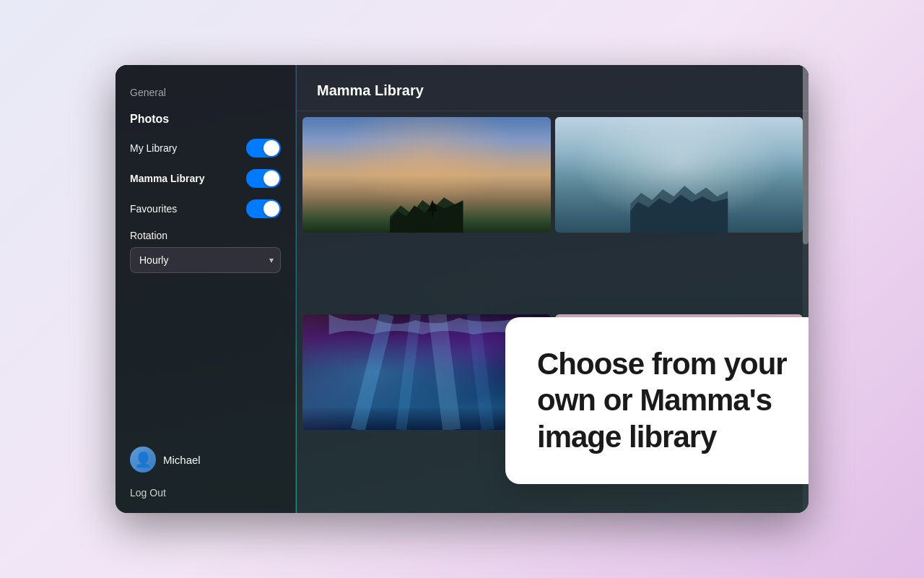  What do you see at coordinates (143, 460) in the screenshot?
I see `user-icon: 👤` at bounding box center [143, 460].